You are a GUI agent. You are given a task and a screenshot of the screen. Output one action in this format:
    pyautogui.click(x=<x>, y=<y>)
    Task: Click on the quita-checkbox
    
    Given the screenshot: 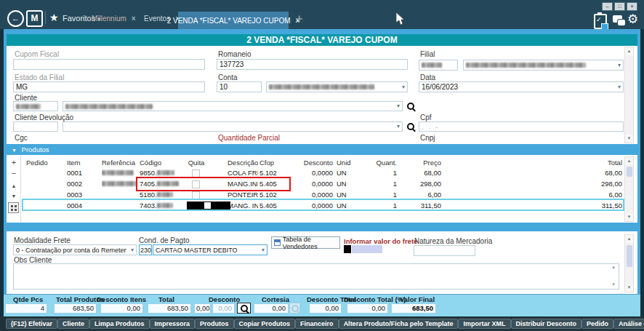 What is the action you would take?
    pyautogui.click(x=208, y=205)
    